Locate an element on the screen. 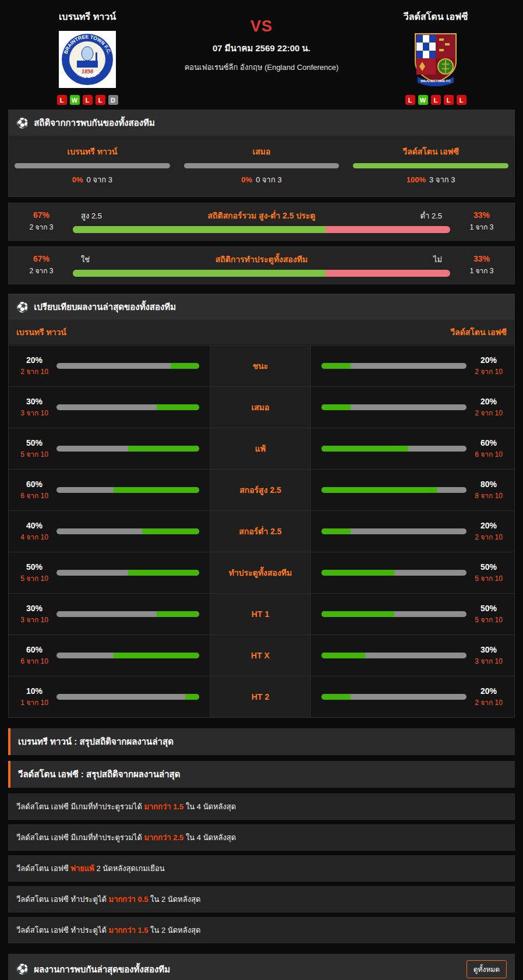 The height and width of the screenshot is (980, 523). match-info: VS 07 มีนาคม 2569 22:00 น. คอนเฟอเรนซ์ลี… is located at coordinates (262, 57).